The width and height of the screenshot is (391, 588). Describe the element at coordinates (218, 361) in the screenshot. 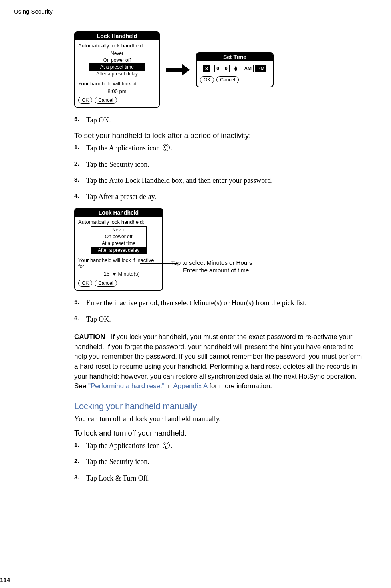

I see `caution-text: If you lock your handheld, you must ente…` at that location.